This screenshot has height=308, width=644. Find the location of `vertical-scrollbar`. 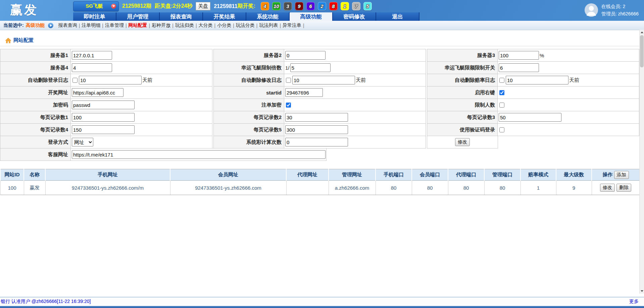

vertical-scrollbar is located at coordinates (642, 162).